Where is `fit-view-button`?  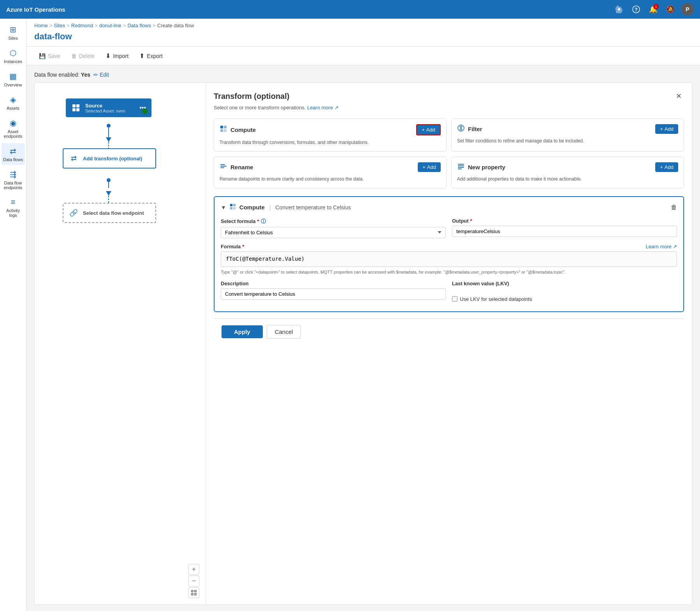
fit-view-button is located at coordinates (194, 593).